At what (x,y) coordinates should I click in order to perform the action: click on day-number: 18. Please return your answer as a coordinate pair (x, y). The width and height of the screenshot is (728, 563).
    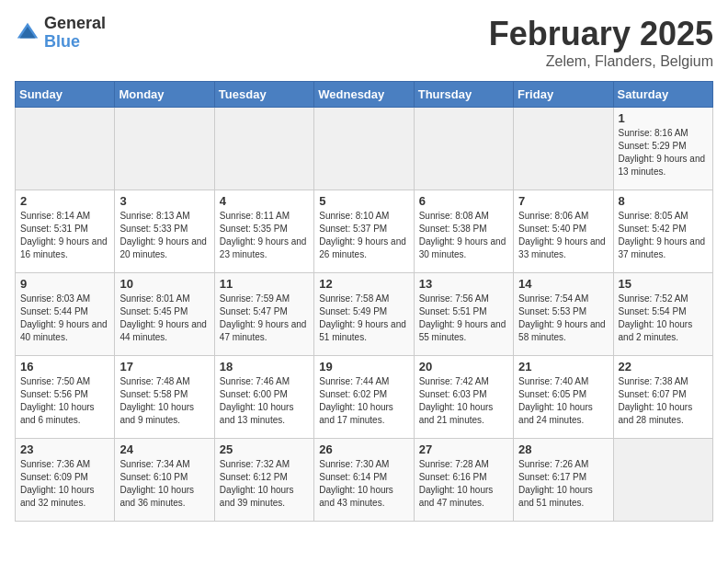
    Looking at the image, I should click on (265, 366).